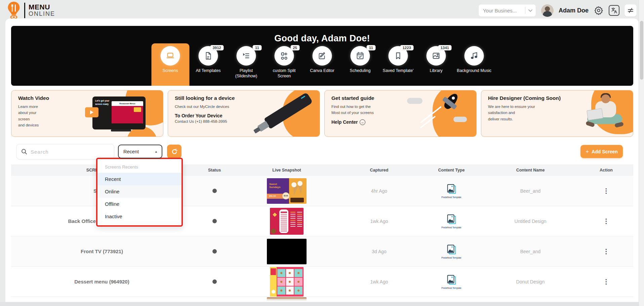 The height and width of the screenshot is (306, 644). Describe the element at coordinates (322, 299) in the screenshot. I see `table-row-partial` at that location.